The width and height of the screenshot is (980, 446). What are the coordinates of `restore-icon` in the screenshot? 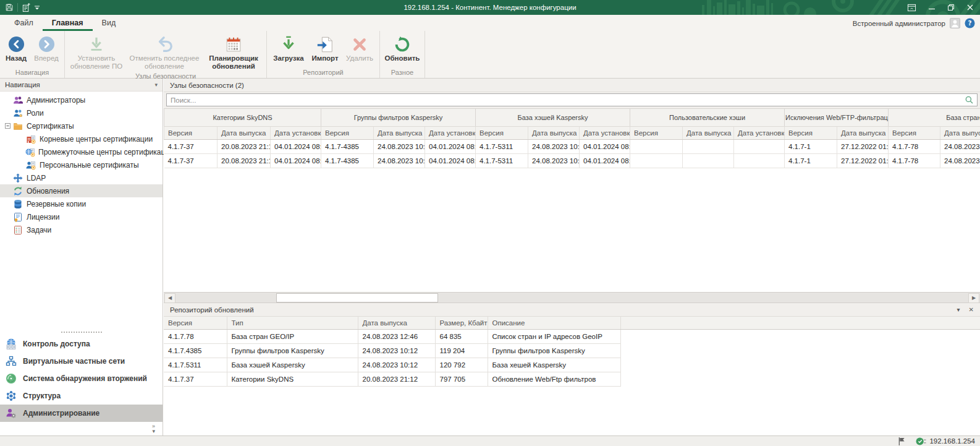 It's located at (951, 7).